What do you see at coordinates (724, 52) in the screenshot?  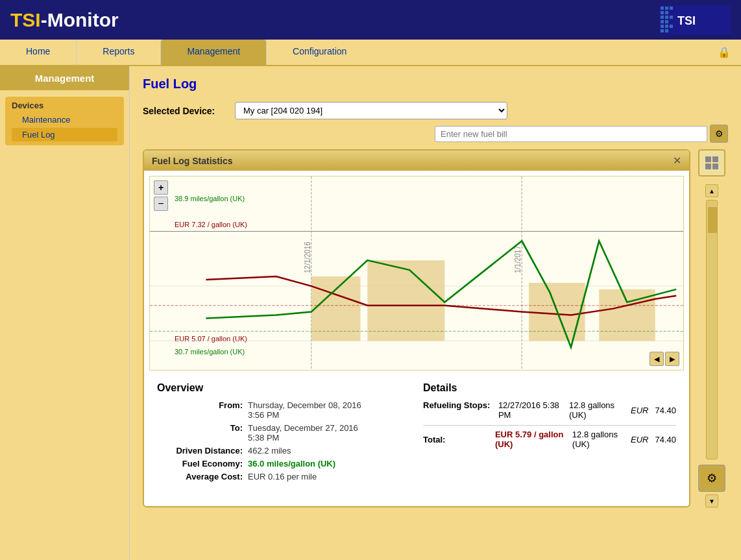 I see `lock-icon: 🔒` at bounding box center [724, 52].